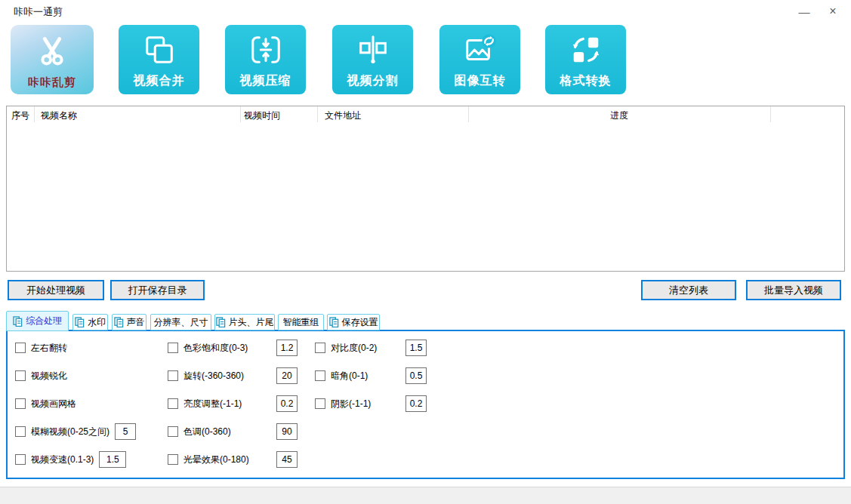  What do you see at coordinates (287, 376) in the screenshot?
I see `rotate-input` at bounding box center [287, 376].